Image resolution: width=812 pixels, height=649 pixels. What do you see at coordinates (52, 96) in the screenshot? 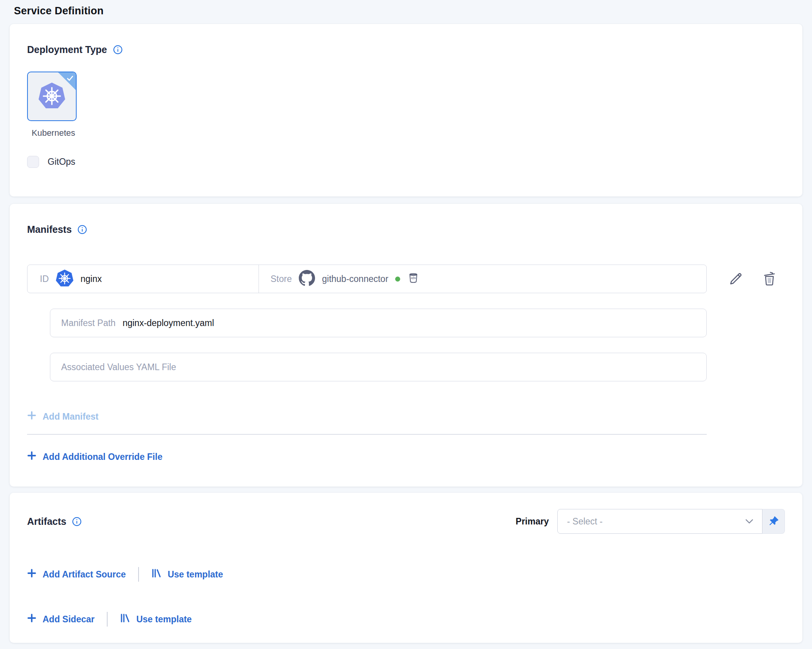
I see `deployment-type-tile-kubernetes` at bounding box center [52, 96].